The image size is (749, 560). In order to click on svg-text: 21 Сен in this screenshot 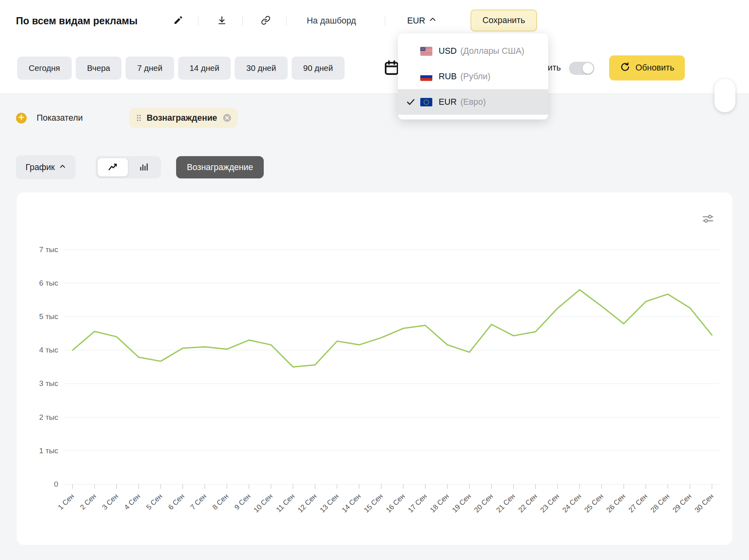, I will do `click(506, 503)`.